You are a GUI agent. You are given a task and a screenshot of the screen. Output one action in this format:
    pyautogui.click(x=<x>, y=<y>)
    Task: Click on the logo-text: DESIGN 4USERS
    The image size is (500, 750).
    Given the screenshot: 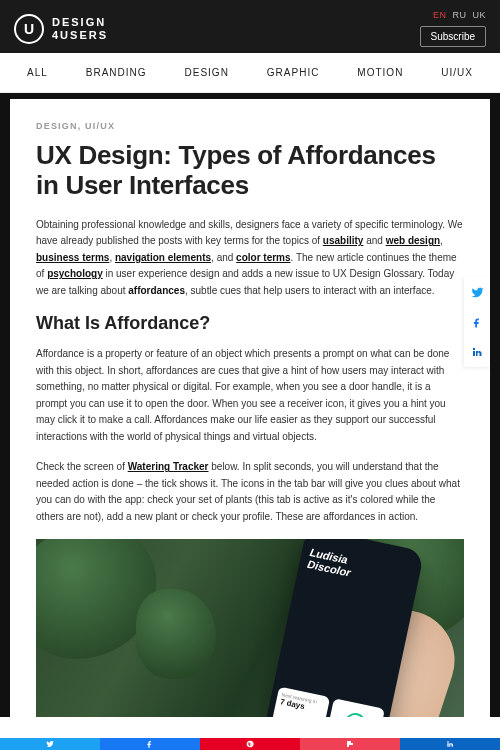 What is the action you would take?
    pyautogui.click(x=80, y=28)
    